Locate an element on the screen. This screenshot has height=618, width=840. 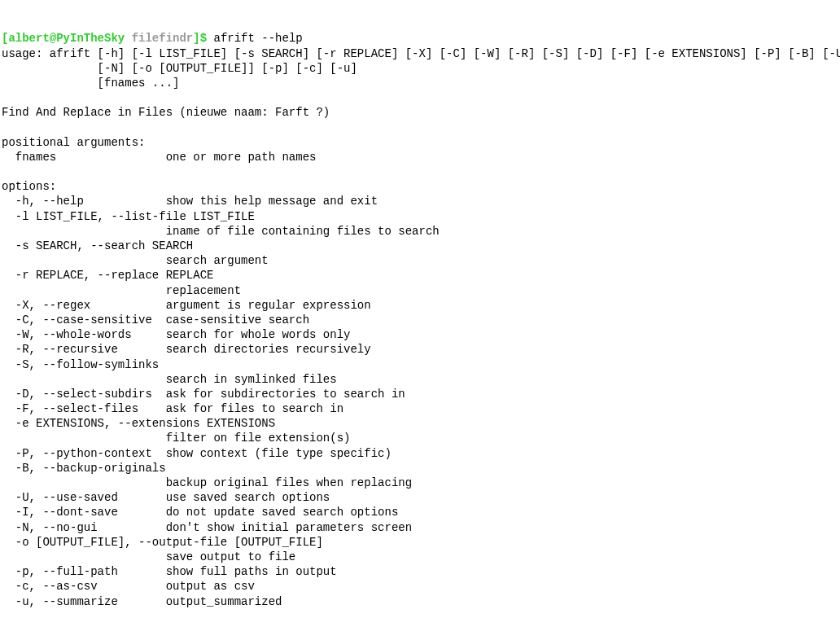
prompt-dollar: $ is located at coordinates (203, 38).